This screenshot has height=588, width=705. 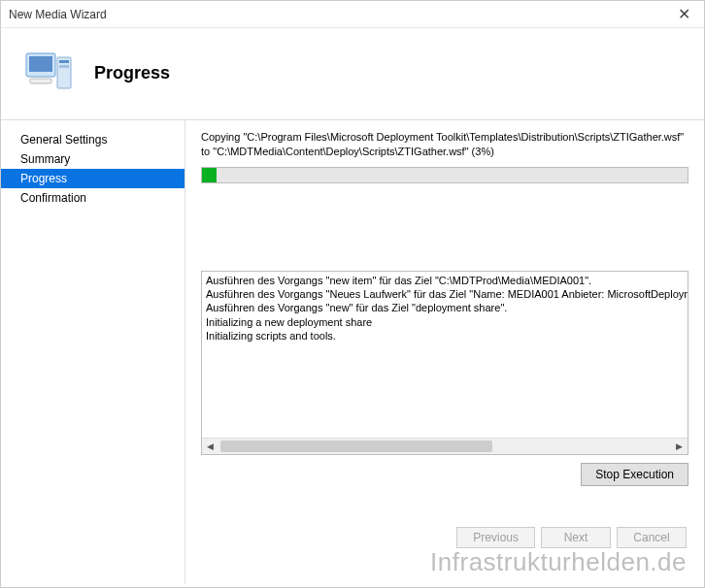 I want to click on wizard-footer-buttons: Previous Next Cancel, so click(x=571, y=538).